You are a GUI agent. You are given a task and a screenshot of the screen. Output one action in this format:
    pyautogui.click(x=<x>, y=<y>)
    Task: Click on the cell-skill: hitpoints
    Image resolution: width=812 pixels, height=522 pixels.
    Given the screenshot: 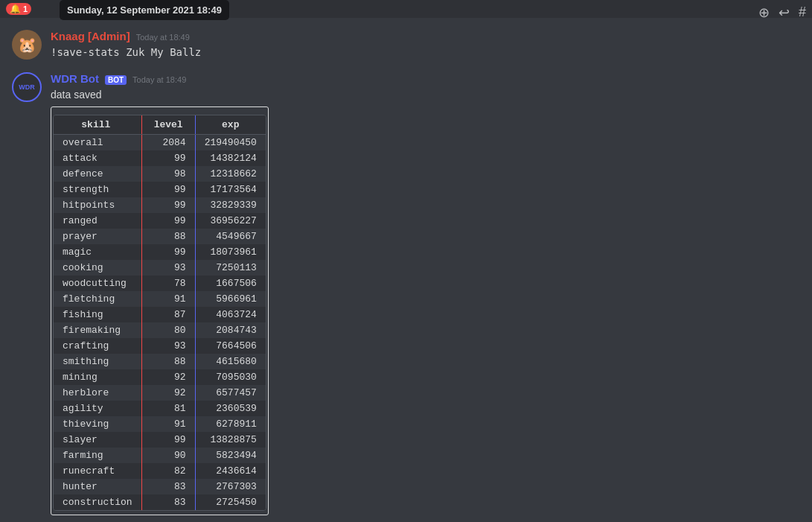 What is the action you would take?
    pyautogui.click(x=97, y=206)
    